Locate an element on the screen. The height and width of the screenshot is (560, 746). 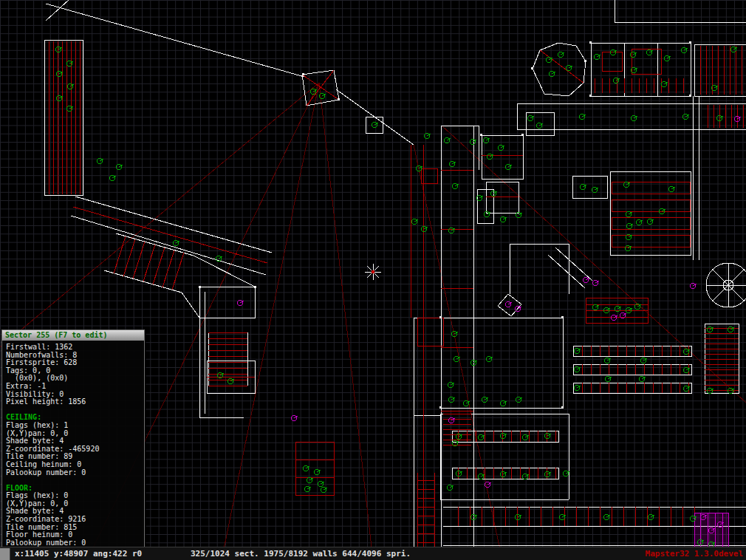
ceiling-palookup-line: Palookup number: 0 is located at coordinates (73, 473).